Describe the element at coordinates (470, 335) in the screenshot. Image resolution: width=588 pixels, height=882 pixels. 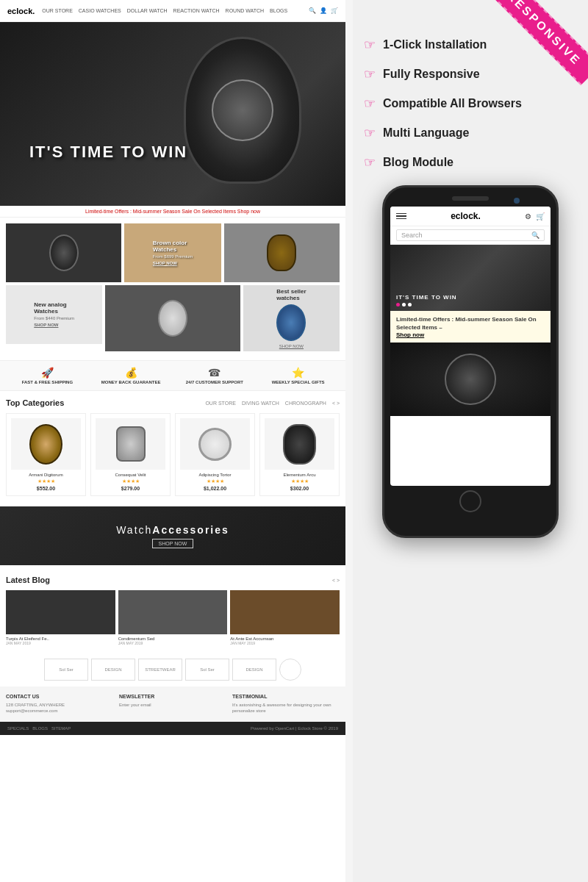
I see `phone-shop-link: Shop now` at that location.